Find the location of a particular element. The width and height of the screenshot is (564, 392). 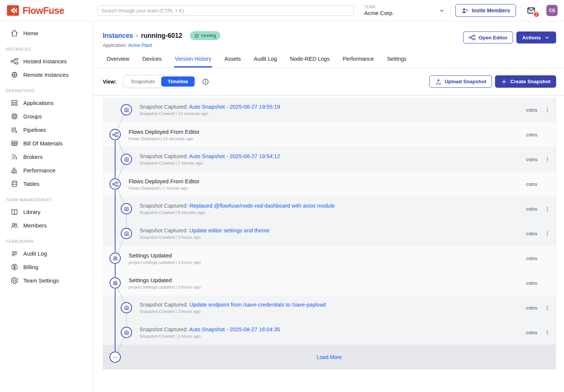

create-snapshot-label: Create Snapshot is located at coordinates (530, 82).